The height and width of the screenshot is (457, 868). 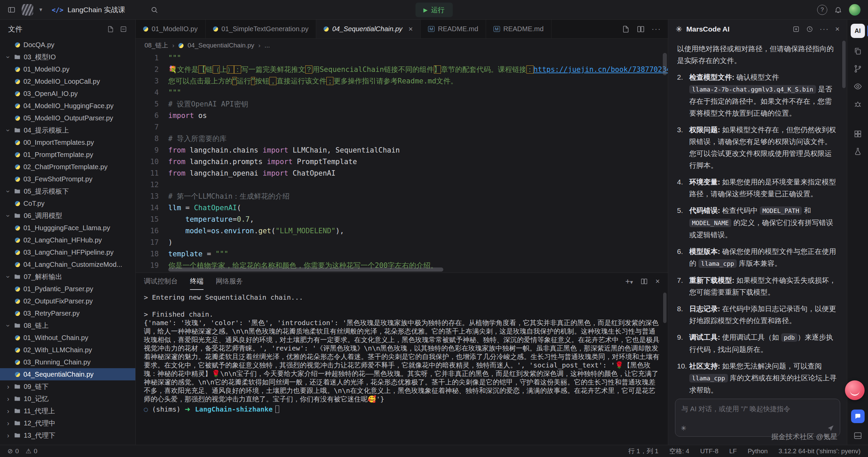 I want to click on tree-folder-item: ›04_提示模板上, so click(x=68, y=130).